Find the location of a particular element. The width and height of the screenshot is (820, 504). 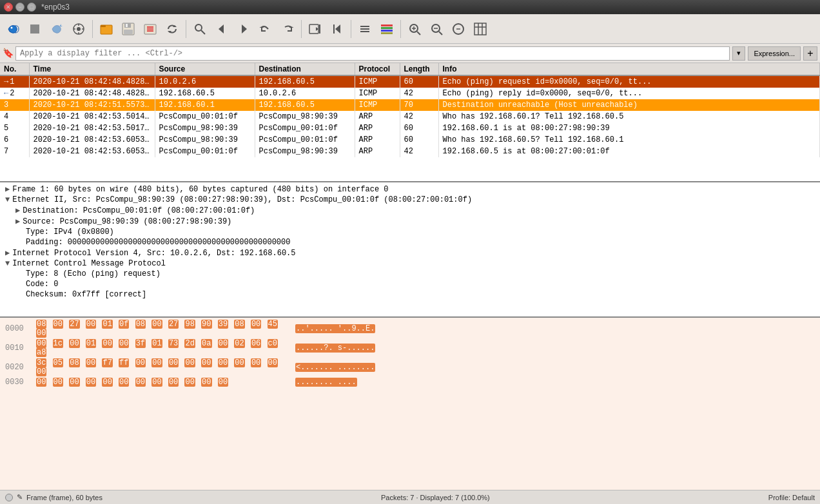

filter-input is located at coordinates (373, 53).